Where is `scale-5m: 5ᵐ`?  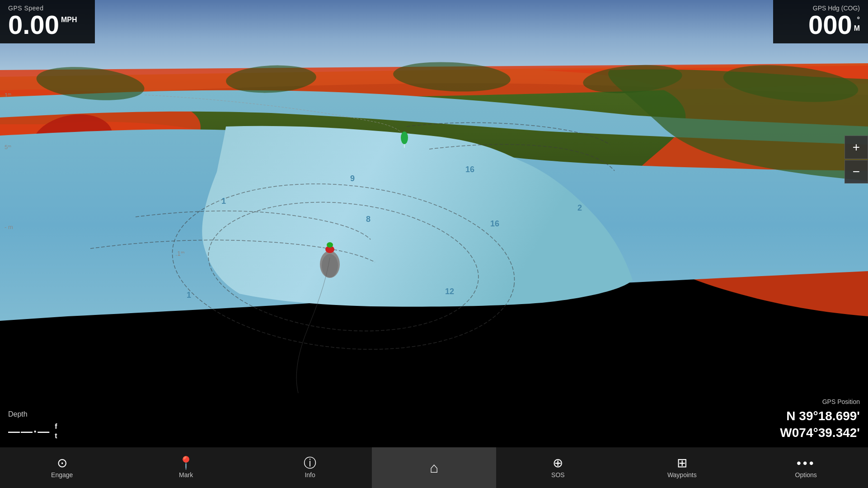
scale-5m: 5ᵐ is located at coordinates (8, 147).